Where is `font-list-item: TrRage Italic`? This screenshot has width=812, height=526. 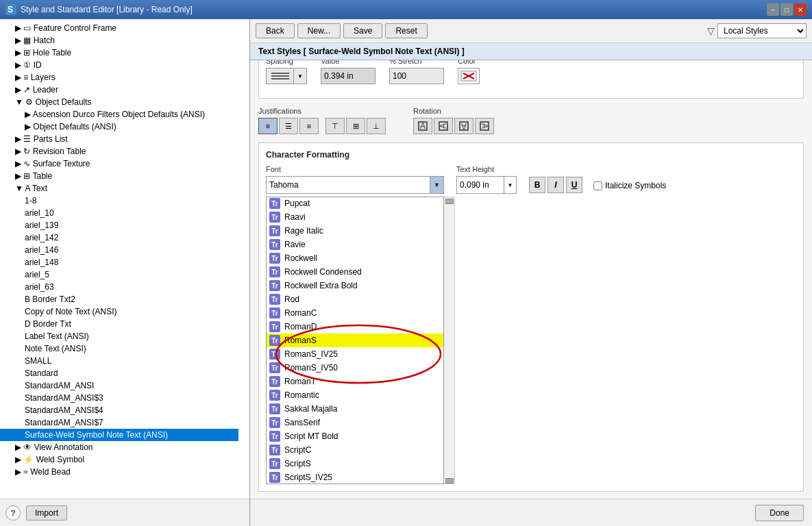
font-list-item: TrRage Italic is located at coordinates (355, 231).